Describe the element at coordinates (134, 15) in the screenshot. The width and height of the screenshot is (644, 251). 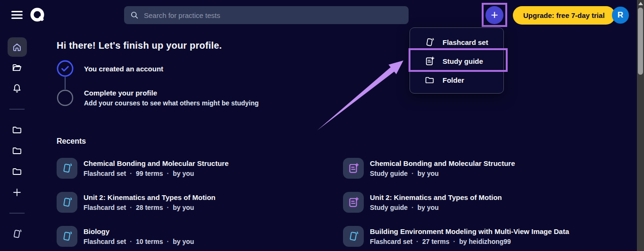
I see `search-icon` at that location.